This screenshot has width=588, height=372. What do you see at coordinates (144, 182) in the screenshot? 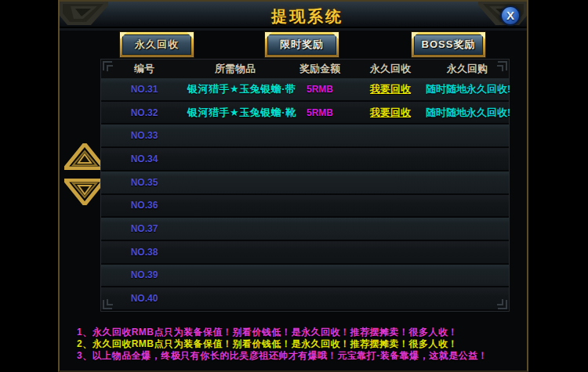
I see `row-number: NO.35` at bounding box center [144, 182].